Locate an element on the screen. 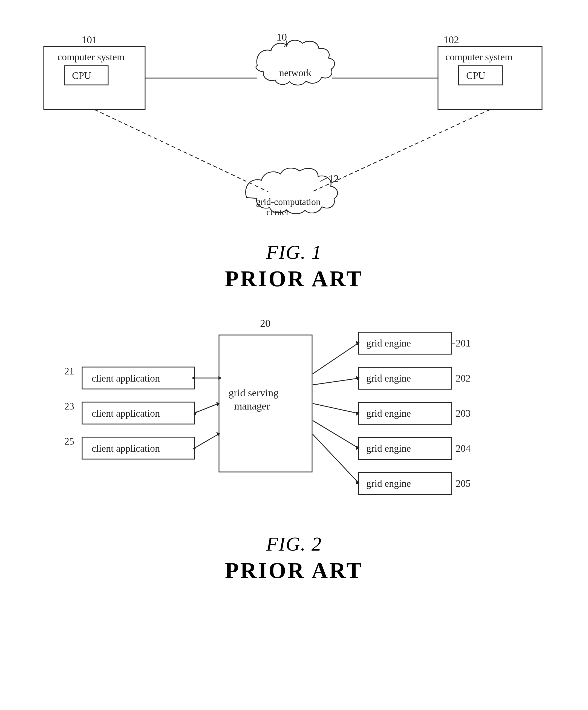  label-20: 20 is located at coordinates (265, 323).